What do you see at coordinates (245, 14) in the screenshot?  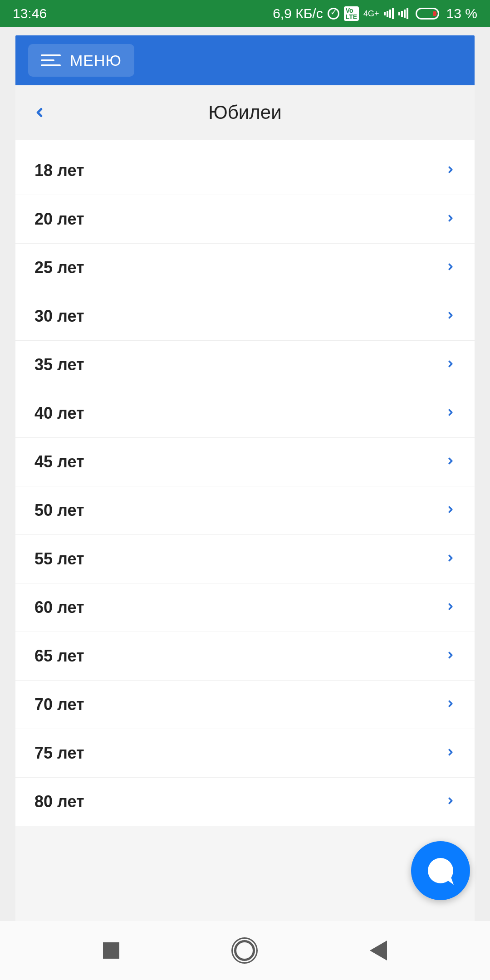 I see `status-bar: 13:46 6,9 КБ/с VoLTE 4G+ 13 %` at bounding box center [245, 14].